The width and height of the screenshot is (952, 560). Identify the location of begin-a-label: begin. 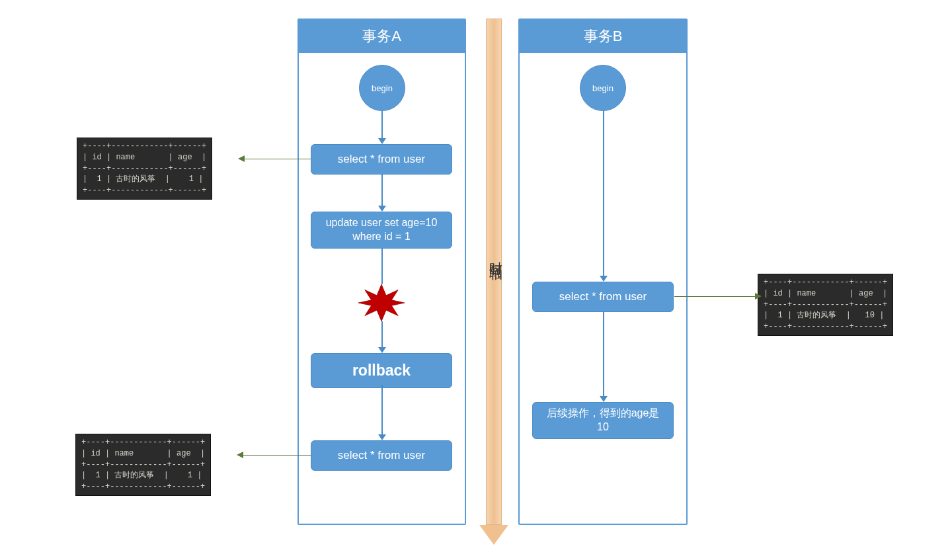
(382, 89).